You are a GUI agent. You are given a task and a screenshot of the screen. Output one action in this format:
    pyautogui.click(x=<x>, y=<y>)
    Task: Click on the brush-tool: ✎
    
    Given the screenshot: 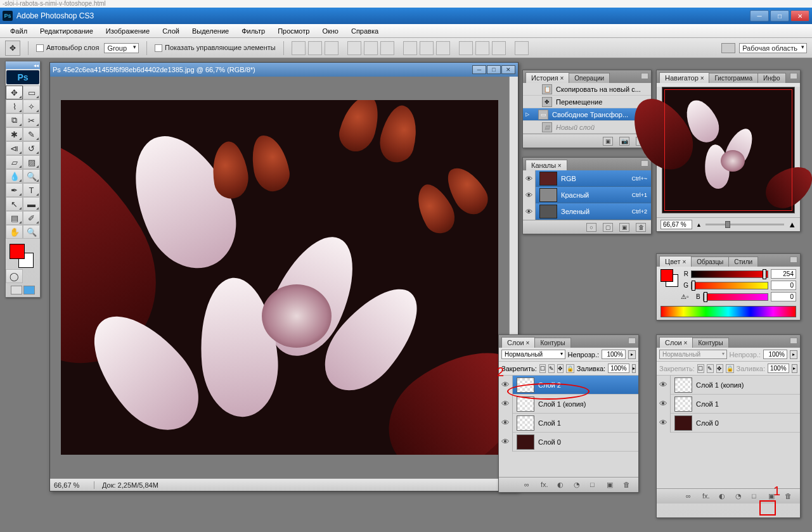 What is the action you would take?
    pyautogui.click(x=32, y=134)
    